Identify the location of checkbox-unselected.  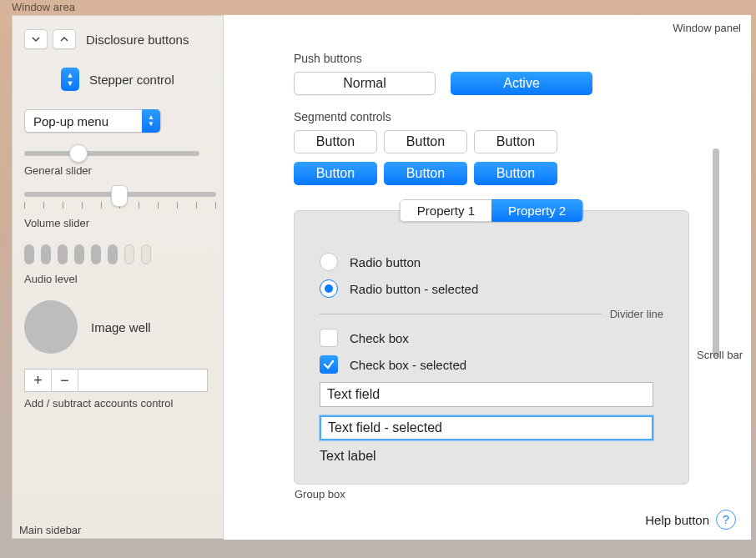
(329, 338).